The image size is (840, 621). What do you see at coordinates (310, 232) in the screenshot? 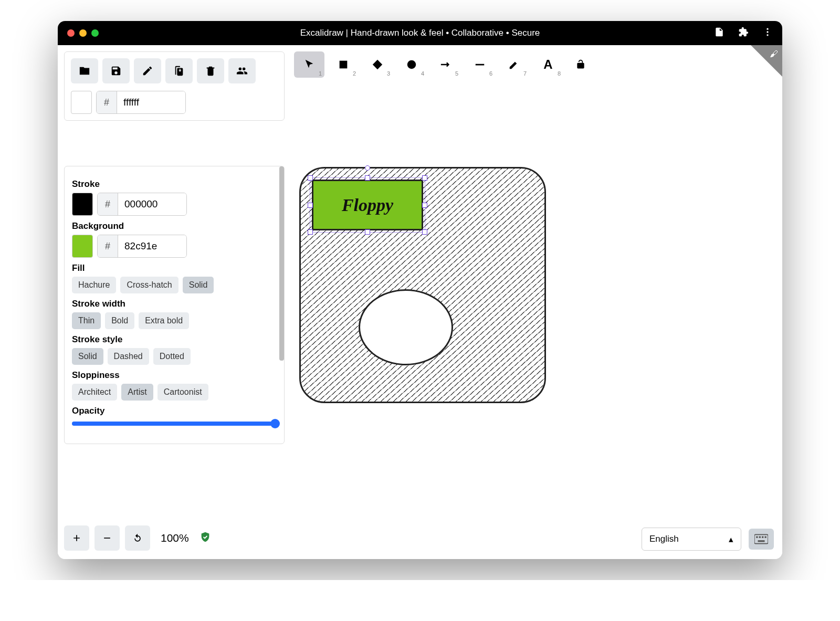
I see `resize-handle-sw` at bounding box center [310, 232].